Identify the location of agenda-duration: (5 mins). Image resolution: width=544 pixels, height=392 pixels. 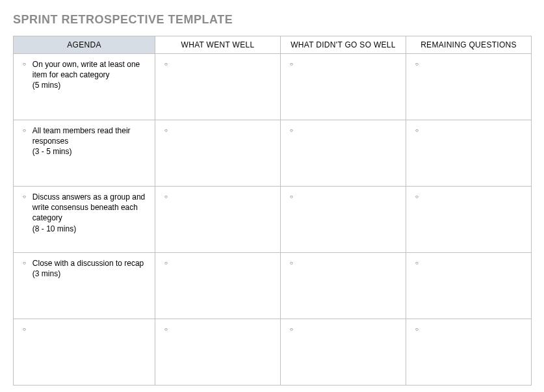
(90, 85).